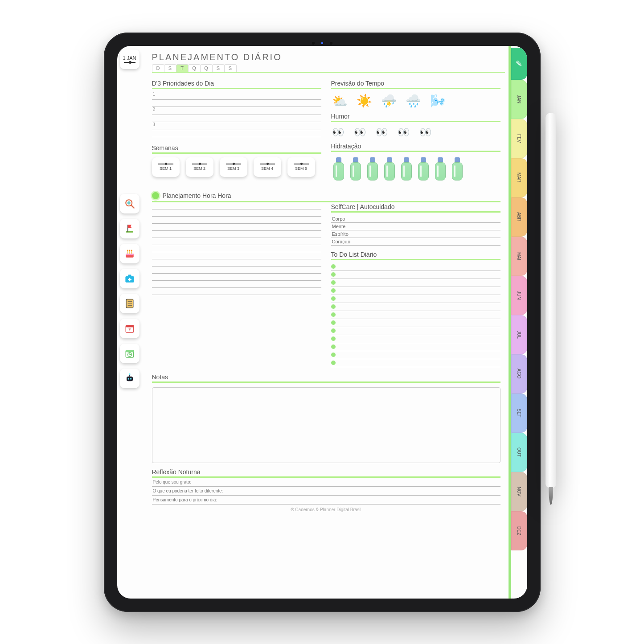 The width and height of the screenshot is (644, 644). What do you see at coordinates (519, 413) in the screenshot?
I see `month-tab-set: SET` at bounding box center [519, 413].